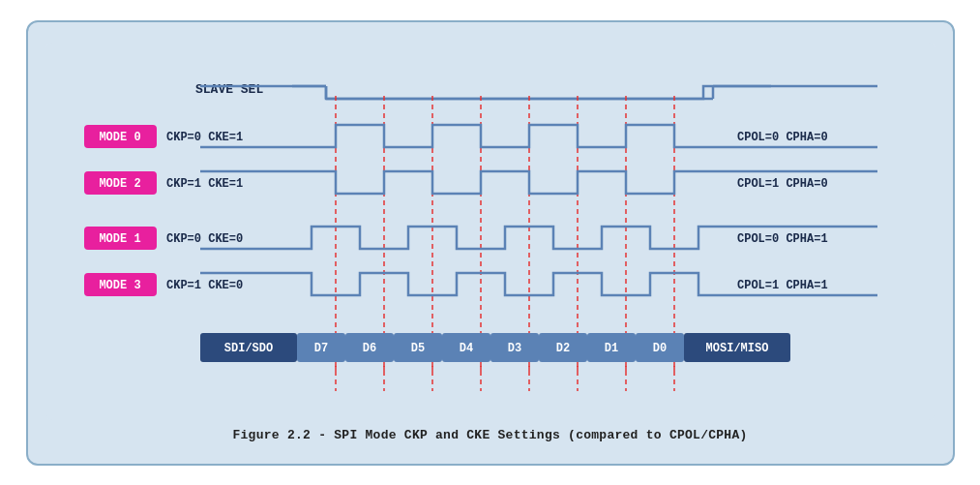 Image resolution: width=980 pixels, height=485 pixels. Describe the element at coordinates (120, 239) in the screenshot. I see `mode1-label: MODE 1` at that location.